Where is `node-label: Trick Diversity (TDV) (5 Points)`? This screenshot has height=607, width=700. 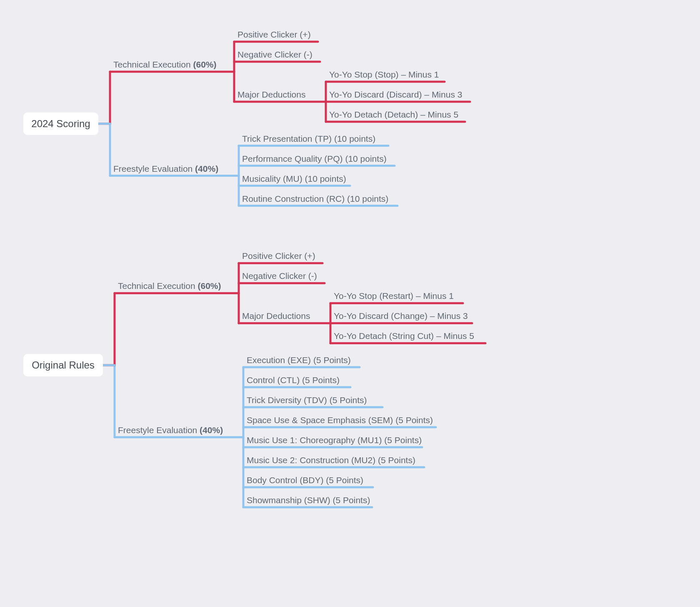
node-label: Trick Diversity (TDV) (5 Points) is located at coordinates (307, 400).